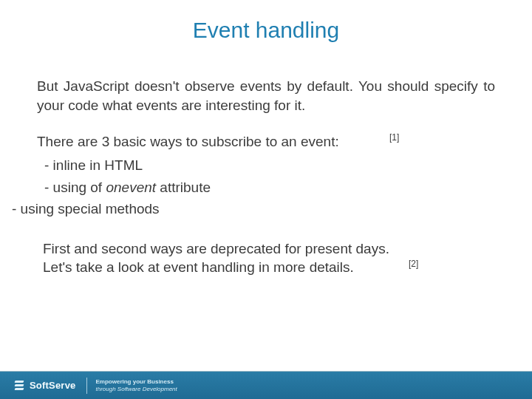 This screenshot has height=399, width=532. What do you see at coordinates (131, 188) in the screenshot?
I see `onevent-keyword: onevent` at bounding box center [131, 188].